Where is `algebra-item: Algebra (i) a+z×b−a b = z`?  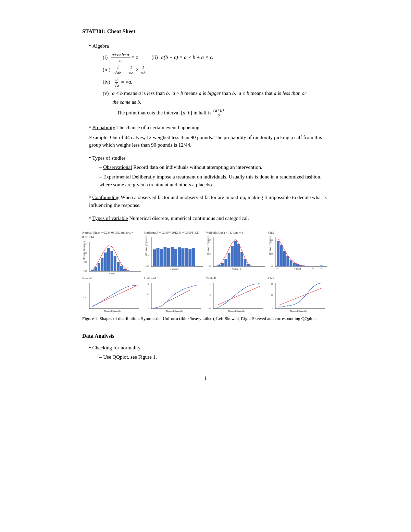
algebra-item: Algebra (i) a+z×b−a b = z is located at coordinates (209, 80).